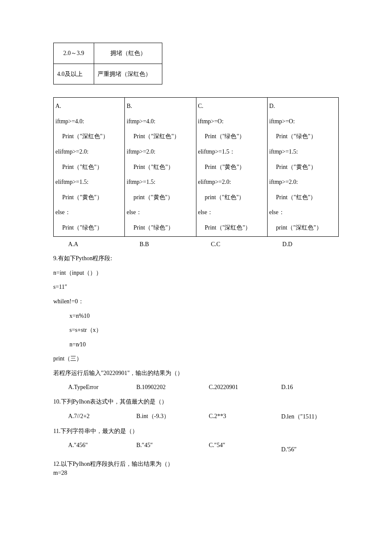 This screenshot has height=555, width=392. What do you see at coordinates (303, 106) in the screenshot?
I see `option-header: D.` at bounding box center [303, 106].